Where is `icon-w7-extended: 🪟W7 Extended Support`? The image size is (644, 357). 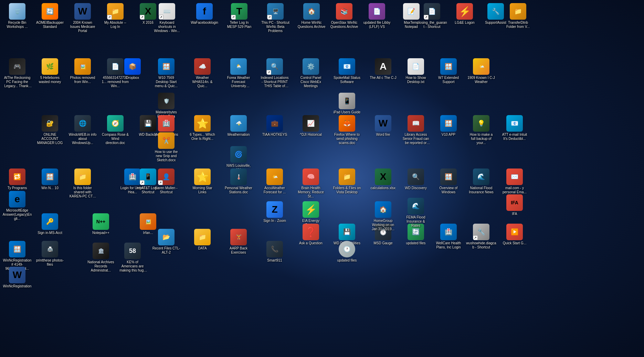 icon-w7-extended: 🪟W7 Extended Support is located at coordinates (448, 71).